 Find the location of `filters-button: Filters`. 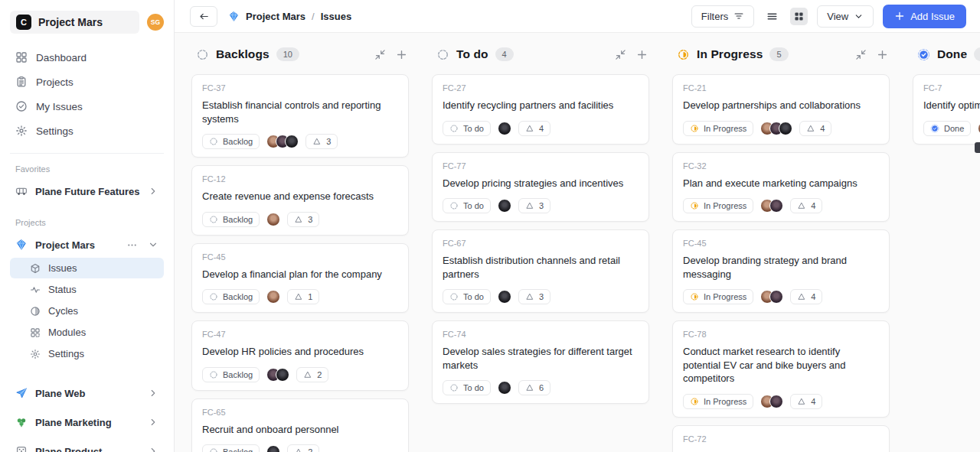

filters-button: Filters is located at coordinates (723, 17).